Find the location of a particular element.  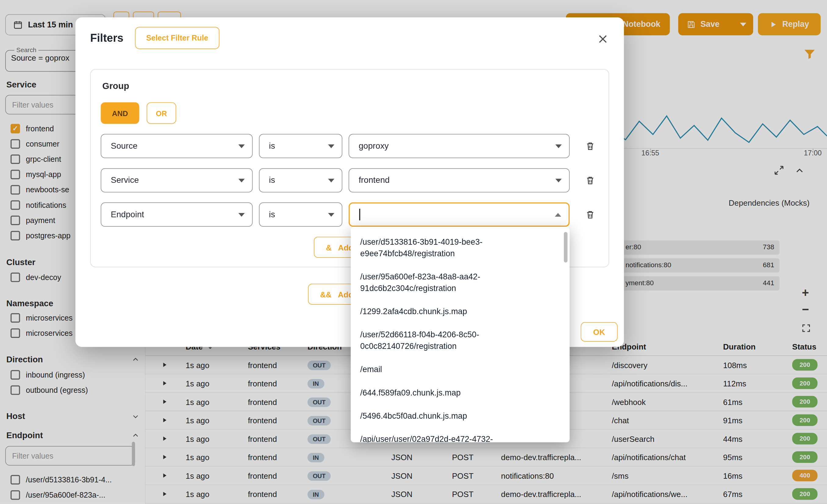

scrollbar-thumb is located at coordinates (566, 247).